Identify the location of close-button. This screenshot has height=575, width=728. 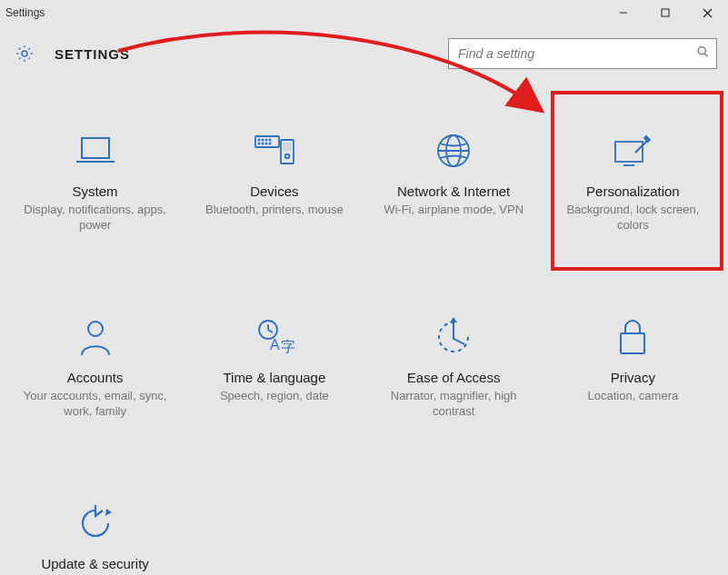
(707, 13).